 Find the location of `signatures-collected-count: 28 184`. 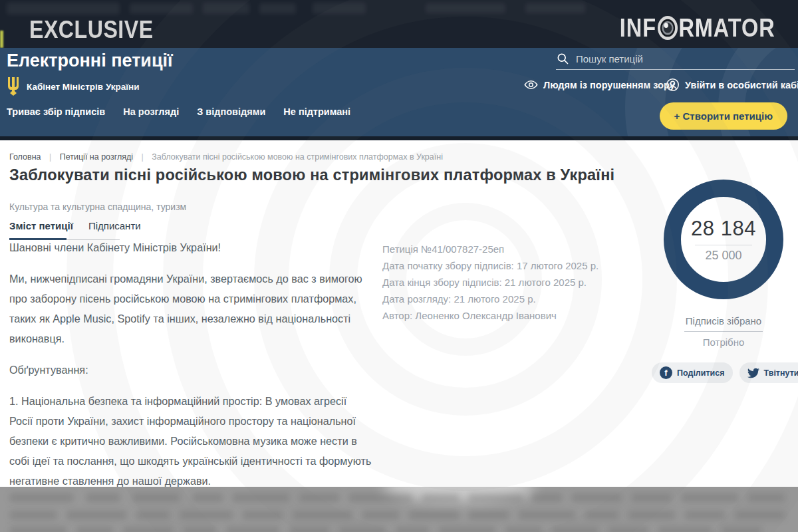

signatures-collected-count: 28 184 is located at coordinates (724, 229).